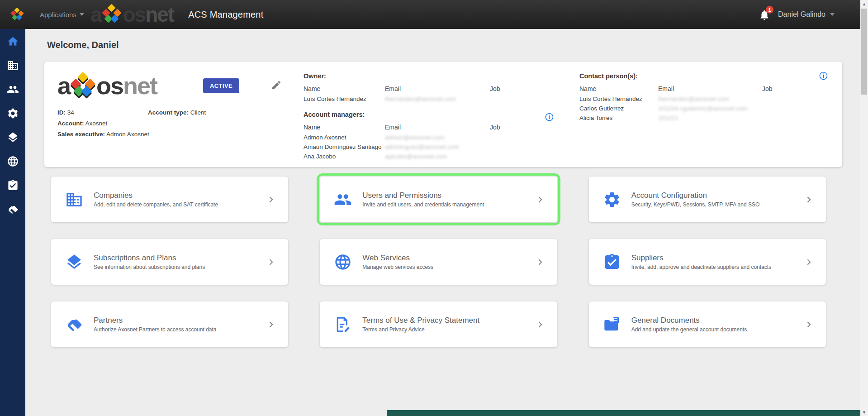 Image resolution: width=868 pixels, height=416 pixels. I want to click on tile-description: Invite and edit users, and credentials m…, so click(448, 205).